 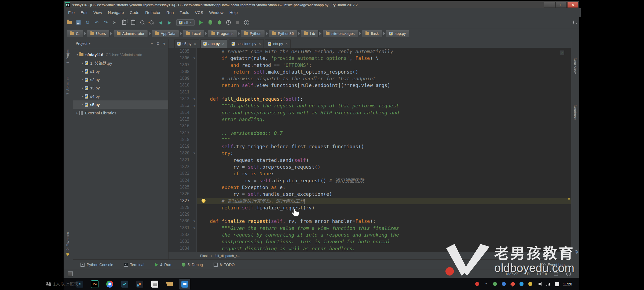 What do you see at coordinates (511, 274) in the screenshot?
I see `caret-position: 1827:27` at bounding box center [511, 274].